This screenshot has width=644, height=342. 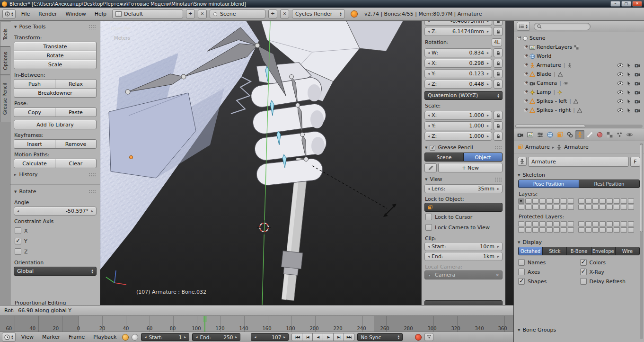 What do you see at coordinates (9, 14) in the screenshot?
I see `editor-type-button: ▲▼` at bounding box center [9, 14].